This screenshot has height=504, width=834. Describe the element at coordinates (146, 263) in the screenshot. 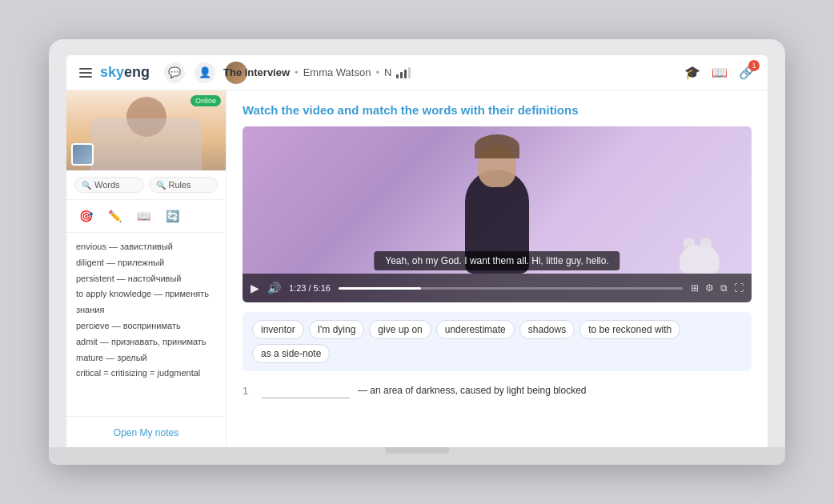

I see `word-item-2: diligent — прилежный` at that location.